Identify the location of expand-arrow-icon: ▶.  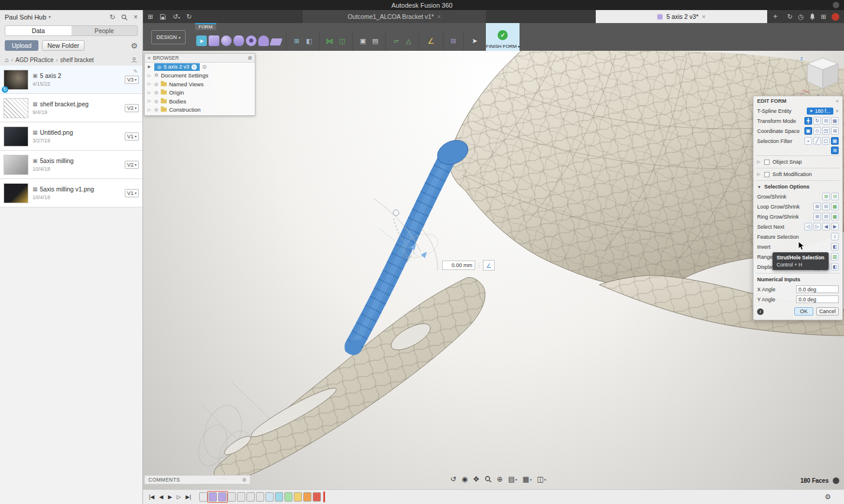
(150, 67).